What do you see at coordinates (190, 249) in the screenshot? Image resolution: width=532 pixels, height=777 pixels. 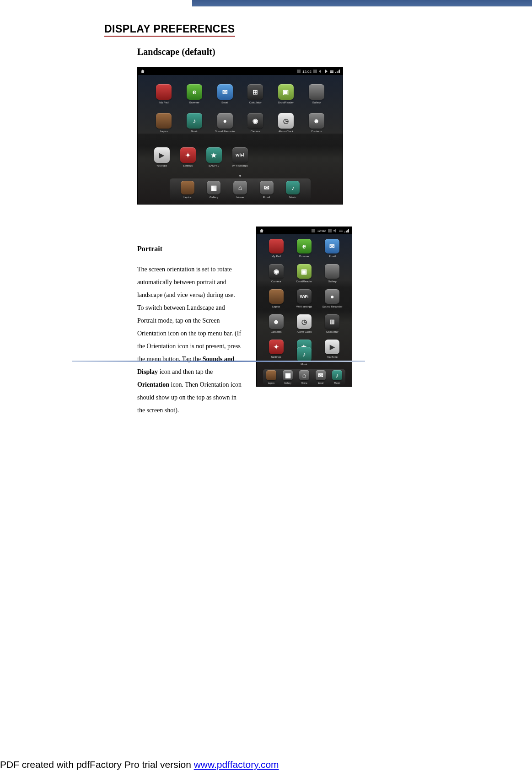 I see `portrait-subtitle: Portrait` at bounding box center [190, 249].